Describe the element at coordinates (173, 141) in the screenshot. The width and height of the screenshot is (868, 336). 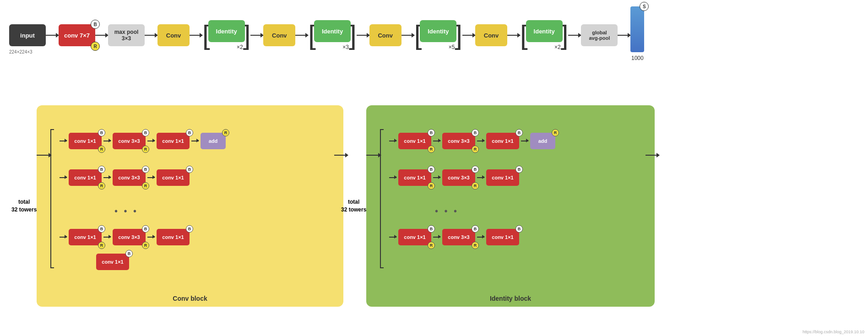
I see `conv-block-r1-conv3: conv 1×1 B` at that location.